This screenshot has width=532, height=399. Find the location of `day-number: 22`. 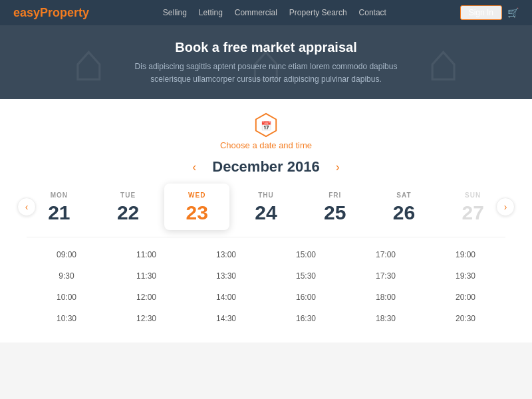

day-number: 22 is located at coordinates (128, 213).